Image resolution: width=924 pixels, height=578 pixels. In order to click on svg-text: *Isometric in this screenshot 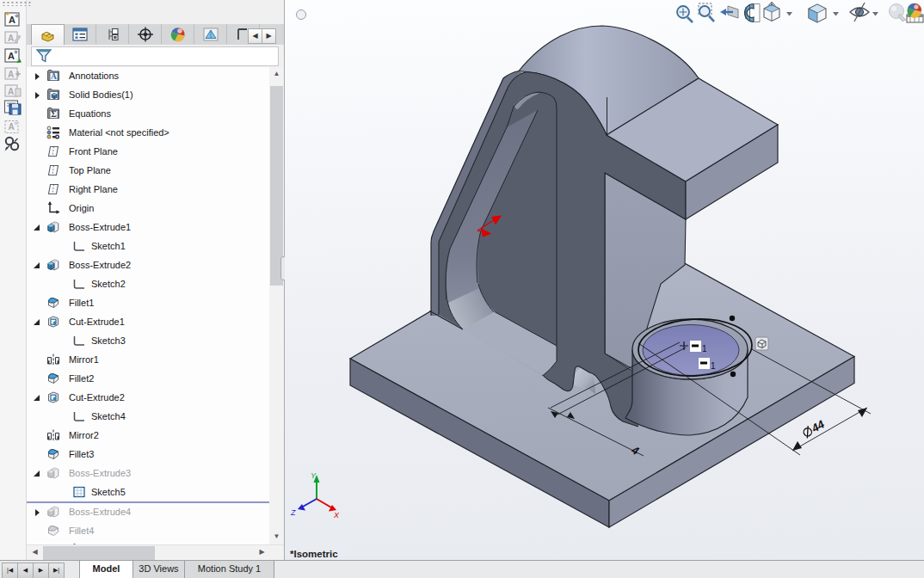, I will do `click(314, 554)`.